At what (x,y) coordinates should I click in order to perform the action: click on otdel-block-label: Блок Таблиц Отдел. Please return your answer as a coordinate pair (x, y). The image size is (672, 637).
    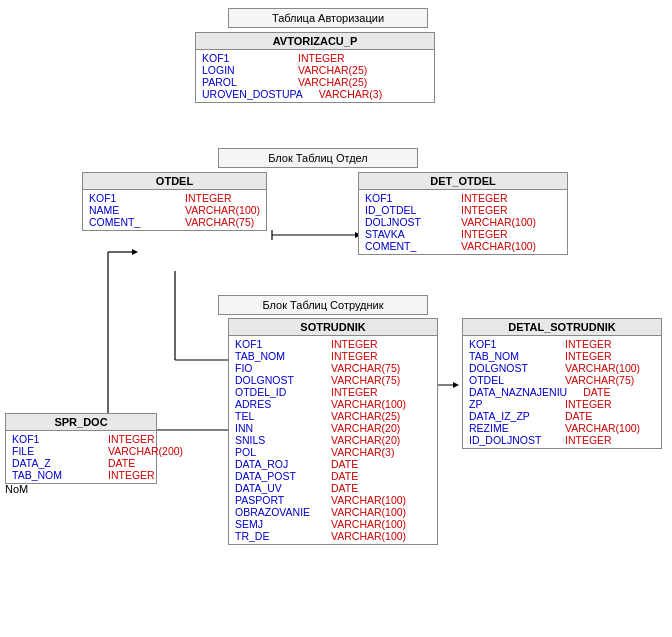
    Looking at the image, I should click on (318, 158).